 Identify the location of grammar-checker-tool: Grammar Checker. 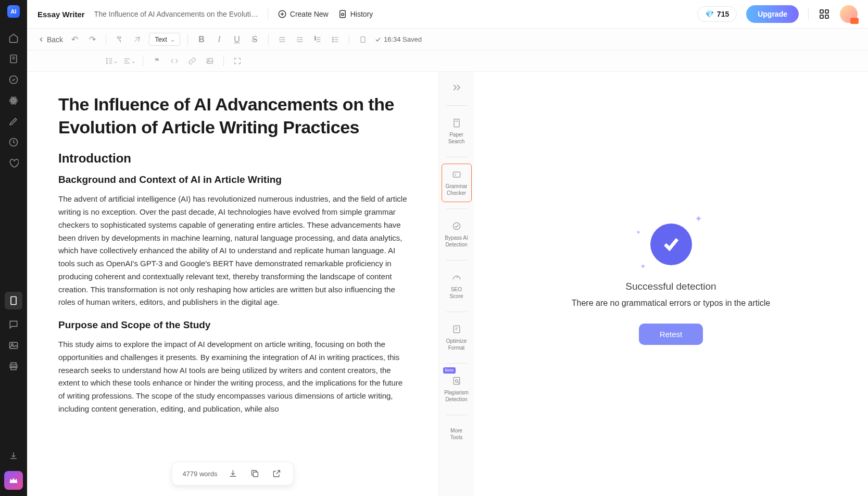
(457, 183).